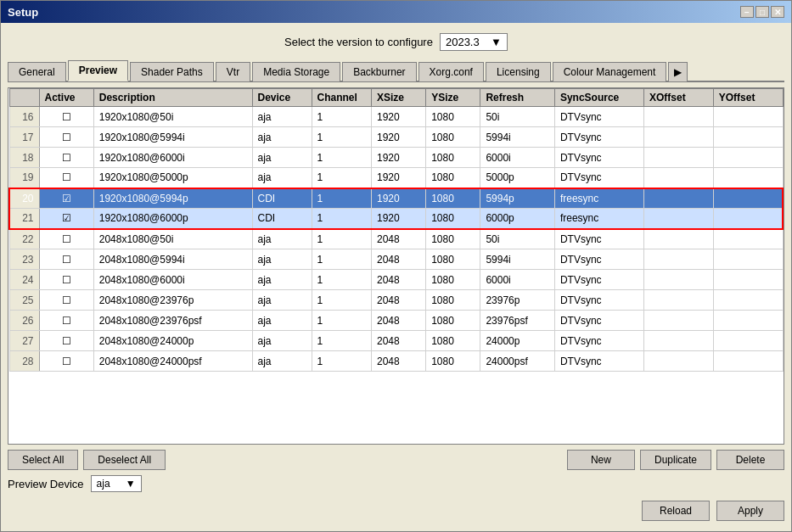 The height and width of the screenshot is (532, 792). Describe the element at coordinates (518, 71) in the screenshot. I see `tab-licensing: Licensing` at that location.